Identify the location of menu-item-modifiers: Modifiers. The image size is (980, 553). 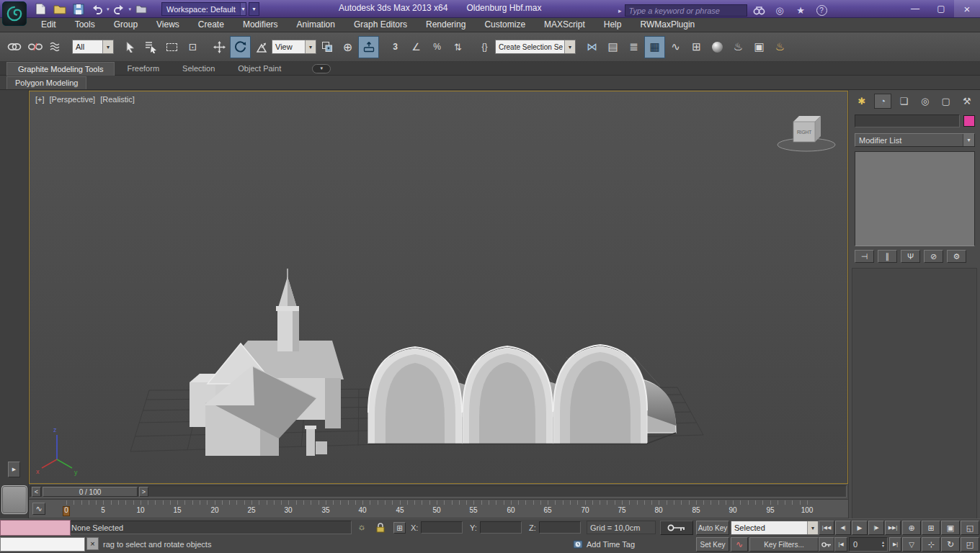
(261, 24).